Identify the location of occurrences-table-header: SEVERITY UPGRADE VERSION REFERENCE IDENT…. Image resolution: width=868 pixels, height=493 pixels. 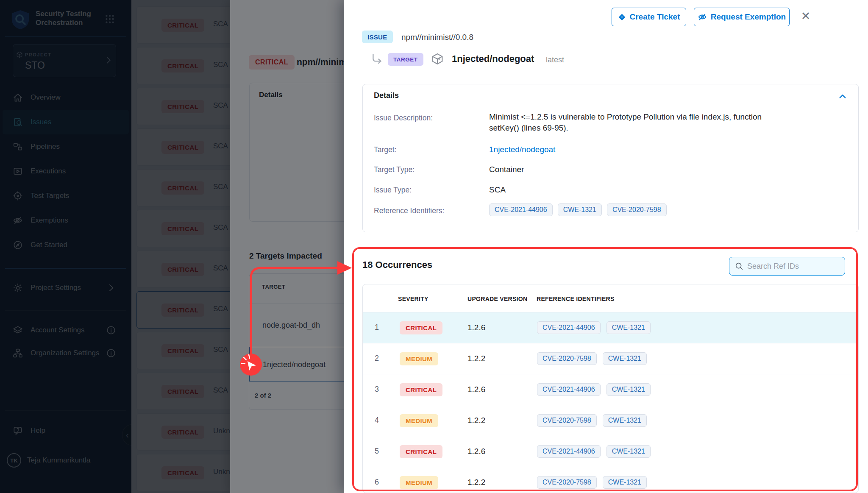
(611, 298).